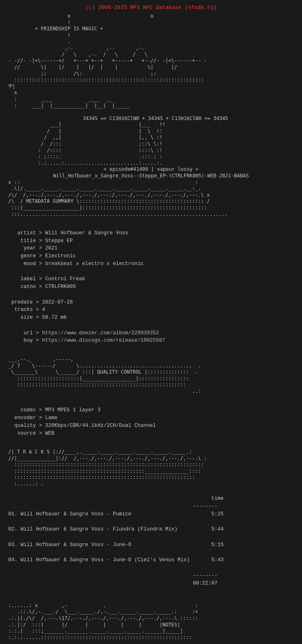 The image size is (302, 644). What do you see at coordinates (61, 287) in the screenshot?
I see `catno-value: CTRLFRK005` at bounding box center [61, 287].